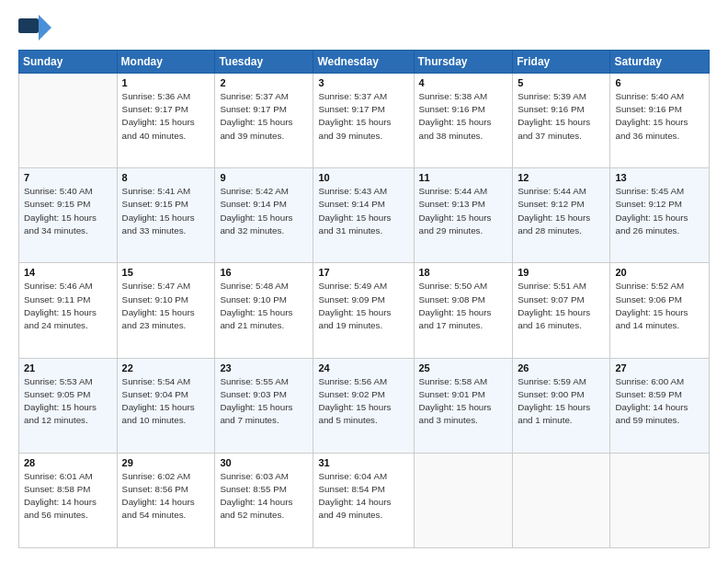 The width and height of the screenshot is (728, 563). Describe the element at coordinates (660, 401) in the screenshot. I see `day-info: Sunrise: 6:00 AM Sunset: 8:59 PM Dayligh…` at that location.